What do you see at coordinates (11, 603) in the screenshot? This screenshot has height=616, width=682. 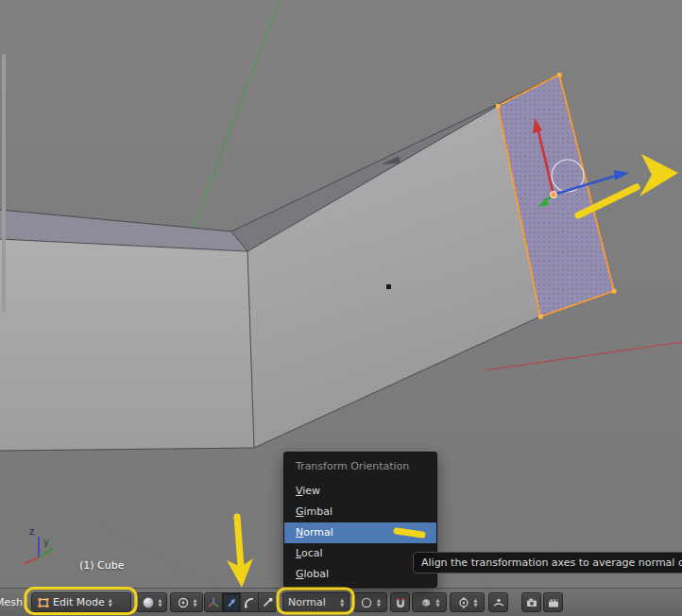 I see `mesh-menu: Mesh` at bounding box center [11, 603].